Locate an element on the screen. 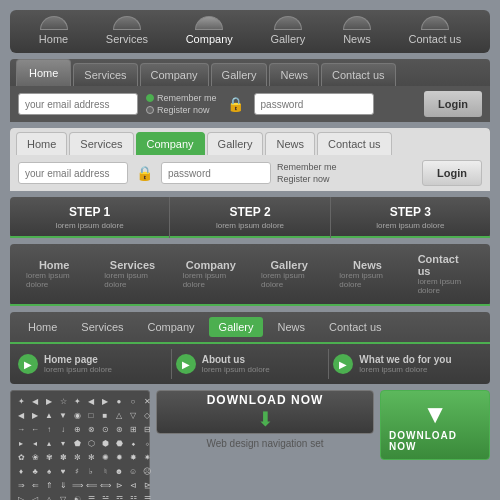  nav2-tab-contactus: Contact us is located at coordinates (358, 74).